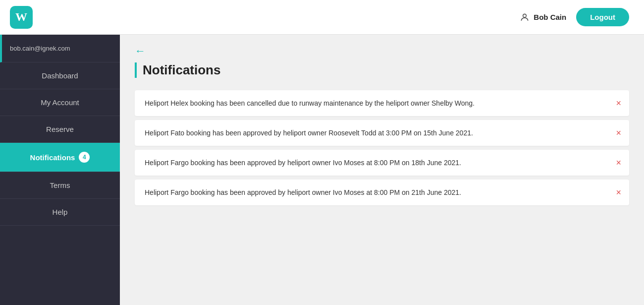  What do you see at coordinates (60, 212) in the screenshot?
I see `sidebar-item-help: Help` at bounding box center [60, 212].